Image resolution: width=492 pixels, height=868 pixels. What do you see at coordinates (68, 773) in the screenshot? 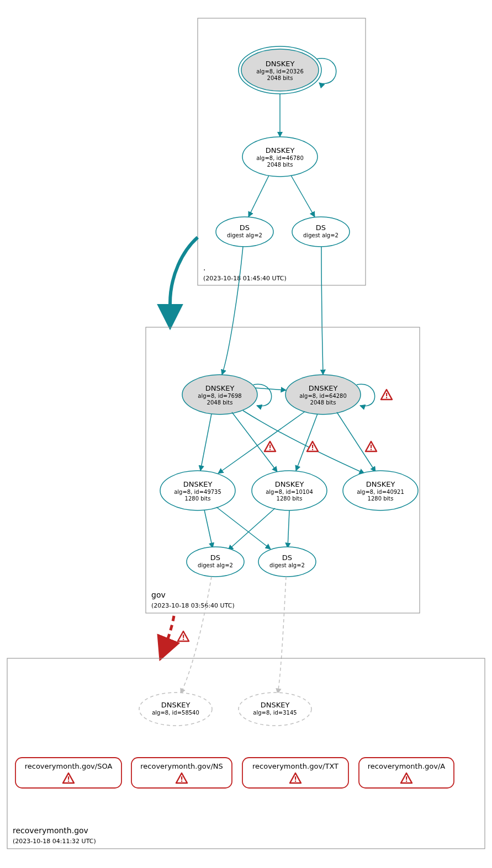
I see `rr-soa: recoverymonth.gov/SOA` at bounding box center [68, 773].